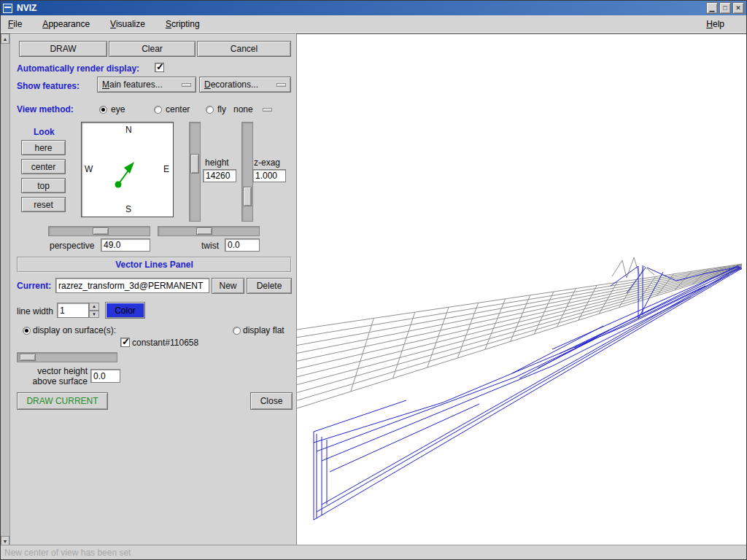  Describe the element at coordinates (128, 130) in the screenshot. I see `compass-north-label: N` at that location.